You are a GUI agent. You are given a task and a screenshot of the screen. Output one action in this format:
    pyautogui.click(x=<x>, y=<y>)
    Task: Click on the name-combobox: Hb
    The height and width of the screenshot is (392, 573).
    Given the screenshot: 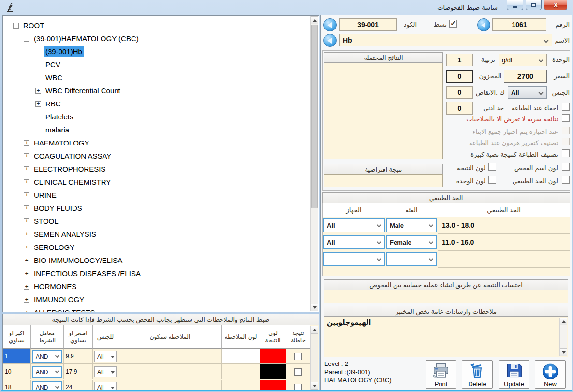 What is the action you would take?
    pyautogui.click(x=446, y=40)
    